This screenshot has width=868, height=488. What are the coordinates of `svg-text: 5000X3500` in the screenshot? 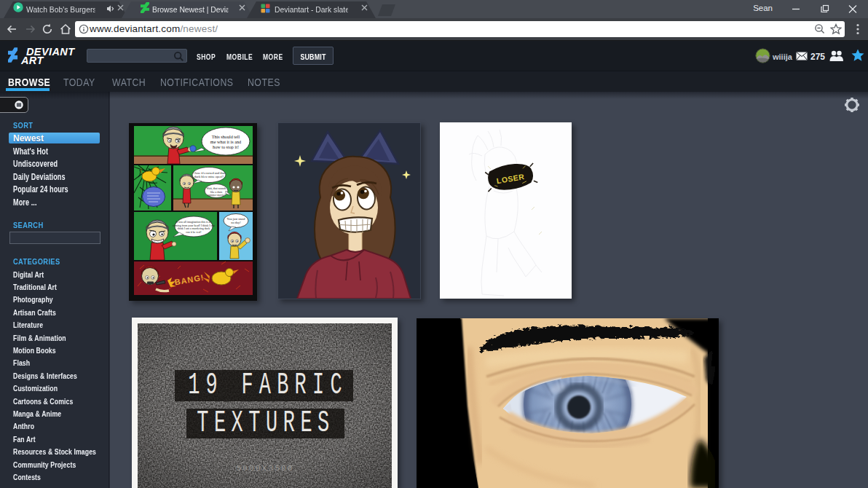 It's located at (265, 468).